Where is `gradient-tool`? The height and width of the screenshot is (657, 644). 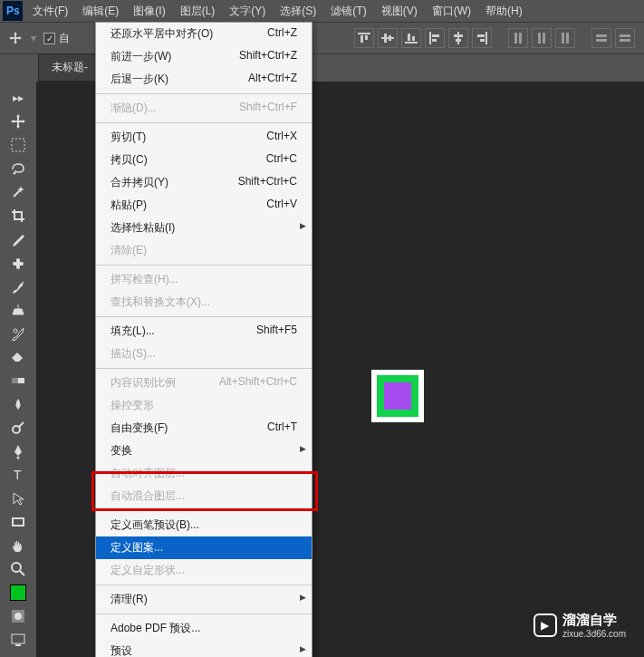
gradient-tool is located at coordinates (18, 381).